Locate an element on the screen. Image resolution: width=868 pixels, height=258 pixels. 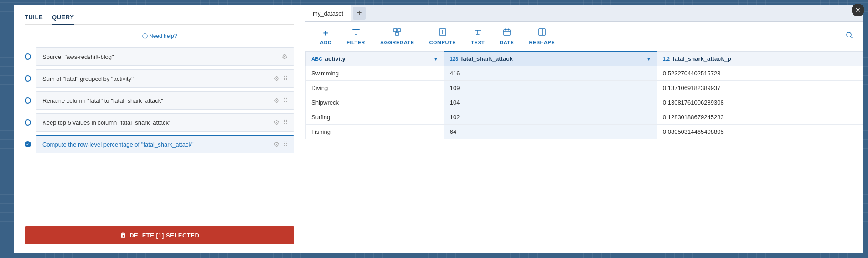
col-type-fatal: 123 is located at coordinates (454, 59).